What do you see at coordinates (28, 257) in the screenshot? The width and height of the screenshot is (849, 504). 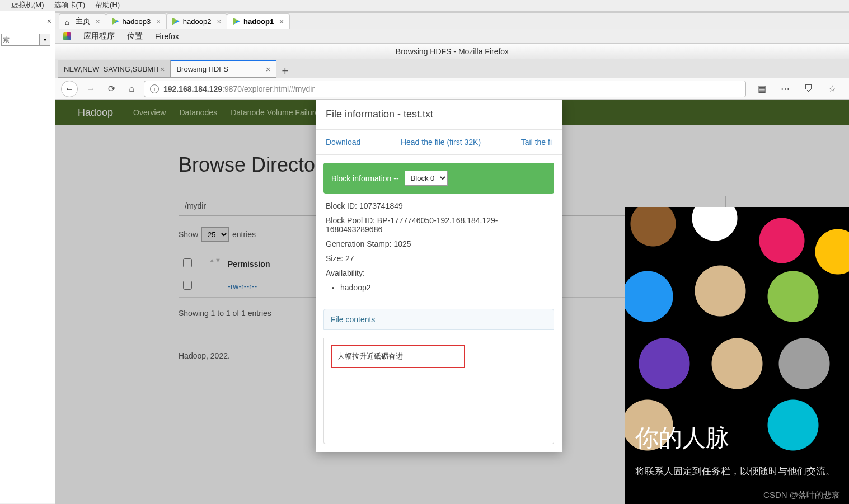 I see `vm-left-panel: × ▾` at bounding box center [28, 257].